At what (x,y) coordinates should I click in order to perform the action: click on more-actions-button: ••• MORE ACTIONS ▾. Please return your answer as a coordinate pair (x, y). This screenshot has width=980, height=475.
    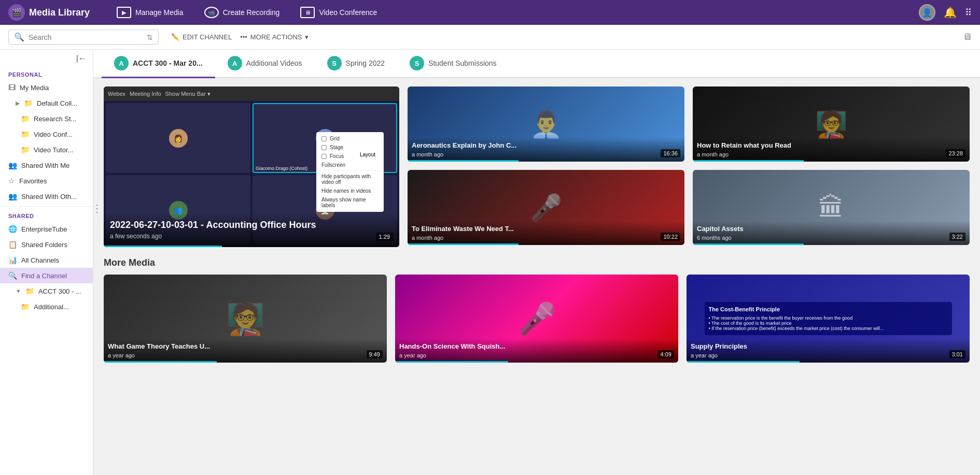
    Looking at the image, I should click on (274, 37).